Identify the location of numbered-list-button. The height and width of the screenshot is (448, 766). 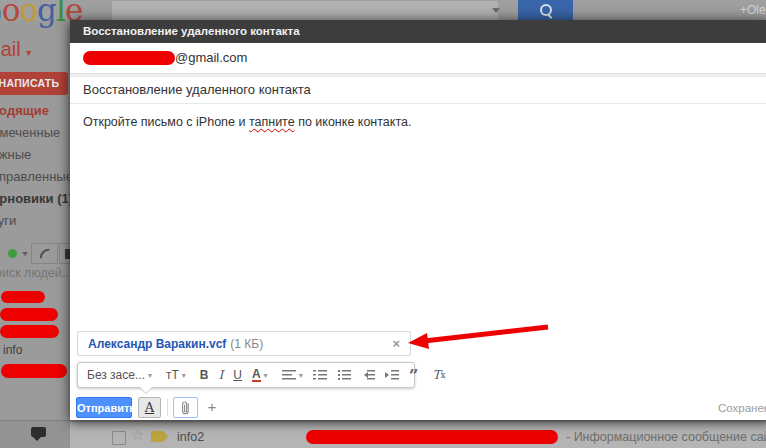
(320, 375).